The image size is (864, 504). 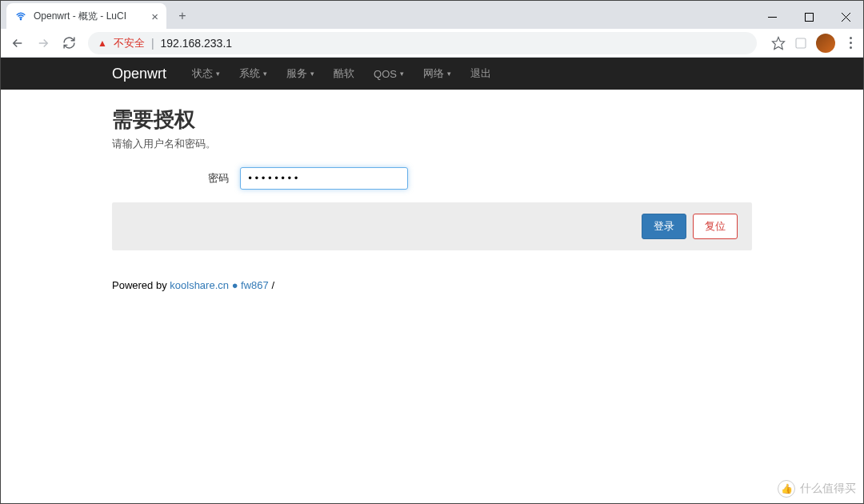 What do you see at coordinates (176, 178) in the screenshot?
I see `password-label: 密码` at bounding box center [176, 178].